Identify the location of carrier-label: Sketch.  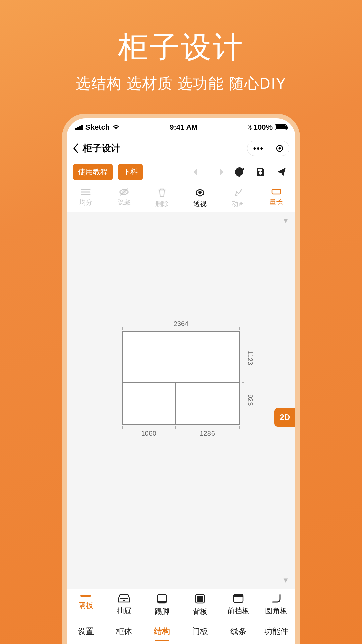
(98, 127).